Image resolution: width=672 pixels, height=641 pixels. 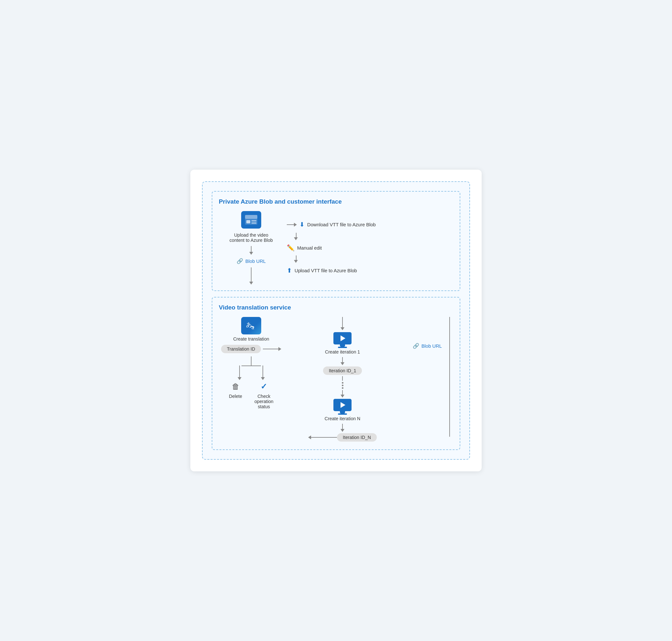 What do you see at coordinates (342, 340) in the screenshot?
I see `monitor1-icon` at bounding box center [342, 340].